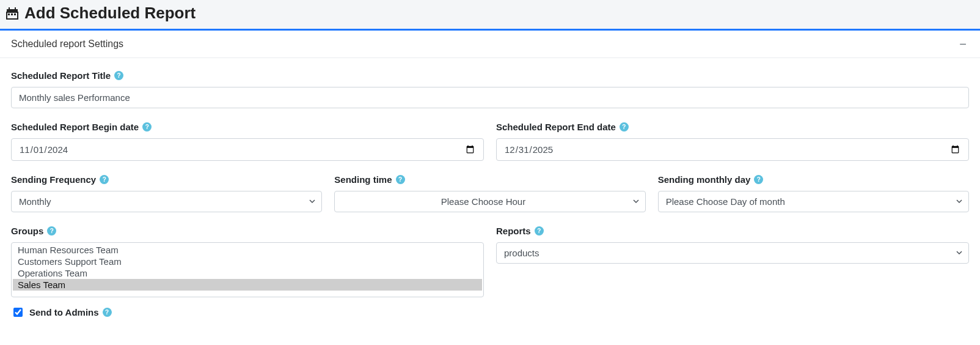  Describe the element at coordinates (556, 127) in the screenshot. I see `end-date-label-text: Scheduled Report End date` at that location.